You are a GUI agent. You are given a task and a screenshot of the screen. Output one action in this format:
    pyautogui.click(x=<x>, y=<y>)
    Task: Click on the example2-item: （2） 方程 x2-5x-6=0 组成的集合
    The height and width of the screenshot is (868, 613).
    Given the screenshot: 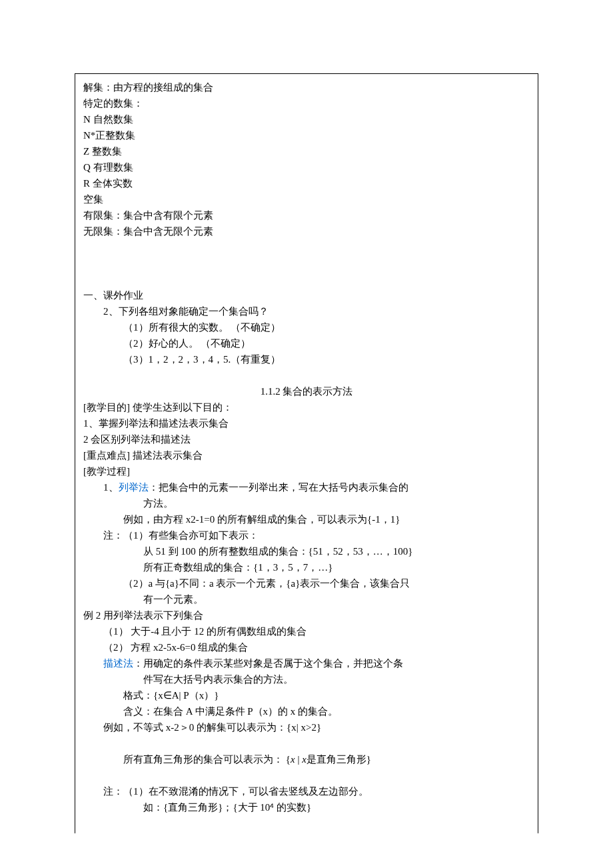 What is the action you would take?
    pyautogui.click(x=306, y=647)
    